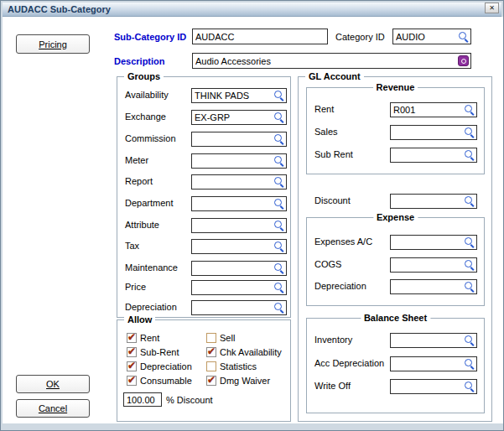  I want to click on sub-category-id-field, so click(260, 37).